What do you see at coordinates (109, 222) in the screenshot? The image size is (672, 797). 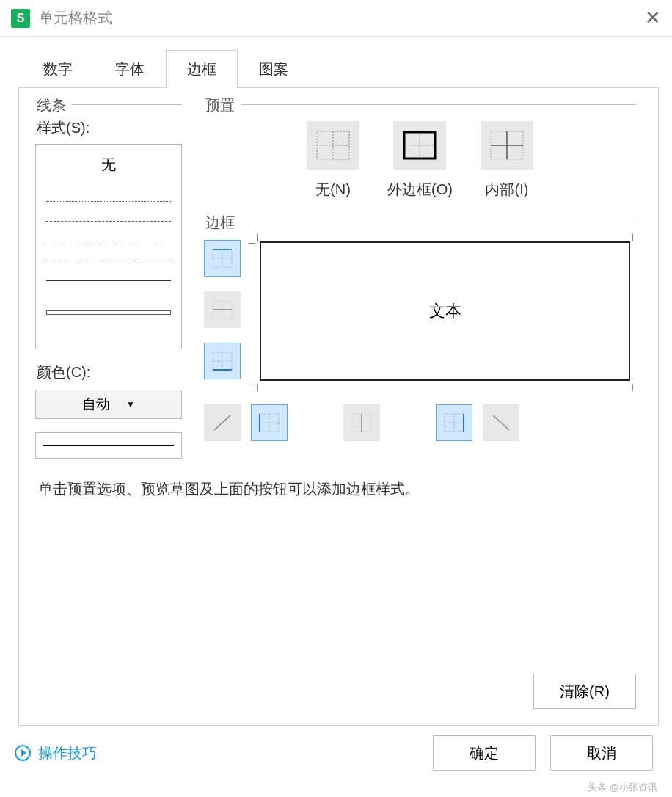 I see `style-dashed` at bounding box center [109, 222].